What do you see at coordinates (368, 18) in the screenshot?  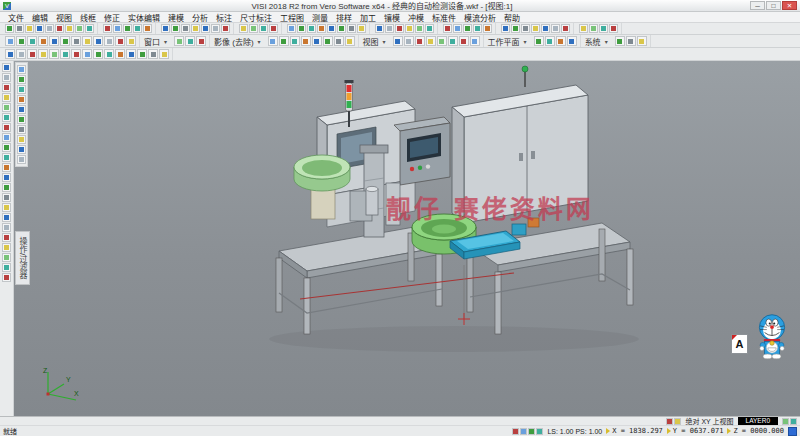 I see `menu-item-14: 加工` at bounding box center [368, 18].